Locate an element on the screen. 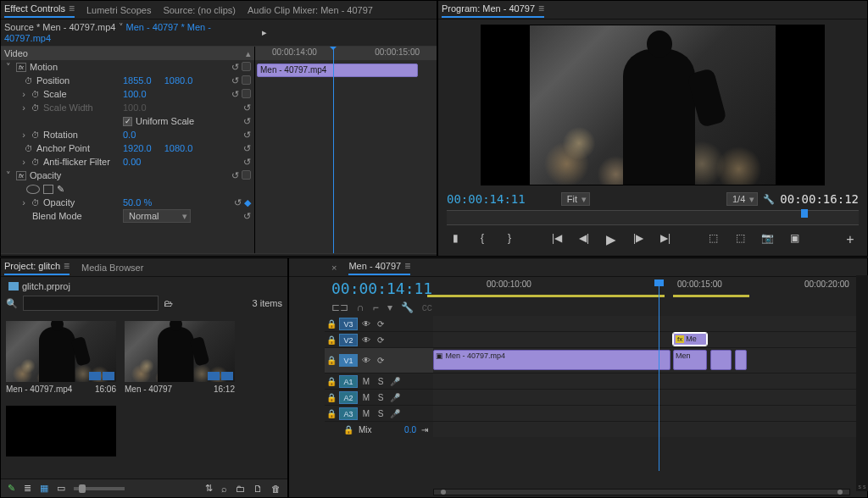  timeline-content: fxMe ▣ Men - 40797.mp4 Men is located at coordinates (650, 376).